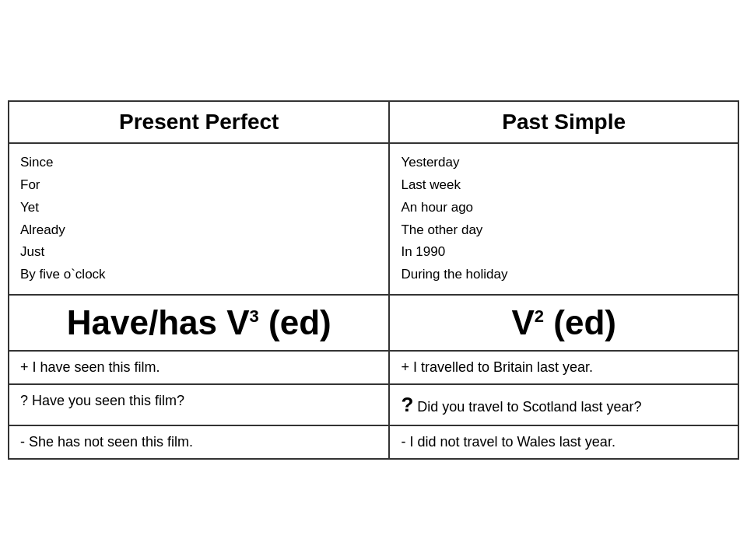 This screenshot has height=560, width=747. What do you see at coordinates (563, 163) in the screenshot?
I see `time-word-yesterday: Yesterday` at bounding box center [563, 163].